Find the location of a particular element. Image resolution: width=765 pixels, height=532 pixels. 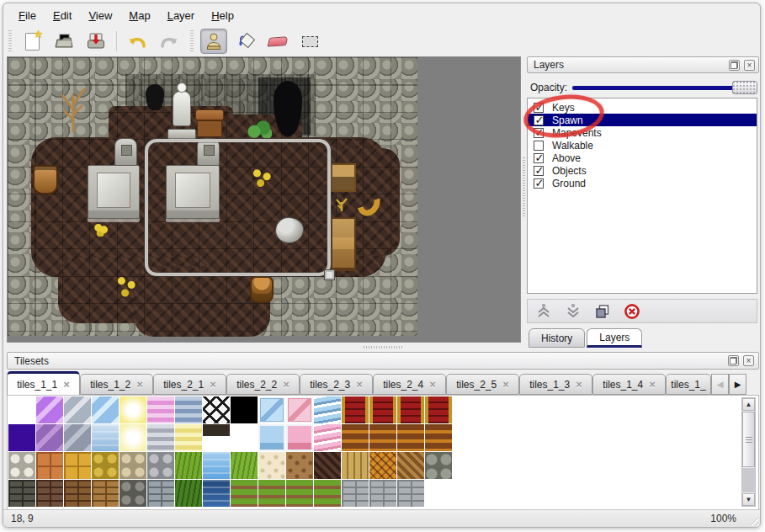

tileset-tab-tiles_1_2: tiles_1_2× is located at coordinates (116, 384).